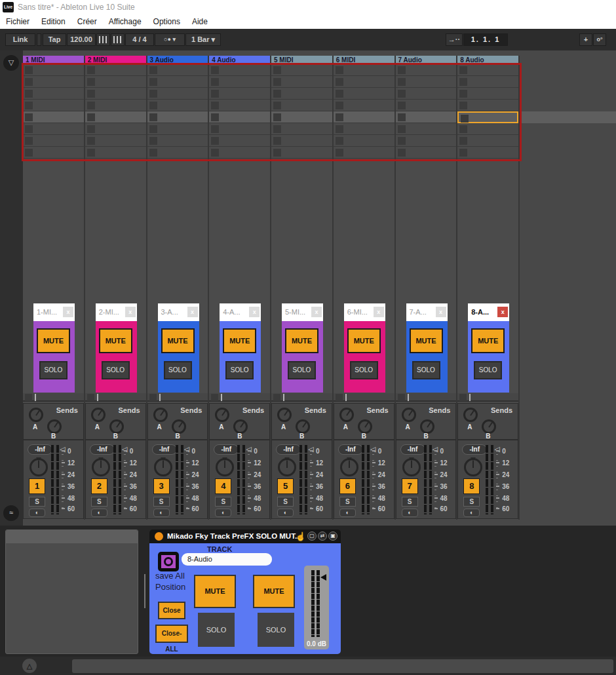  I want to click on solo-button-track-6: SOLO, so click(364, 370).